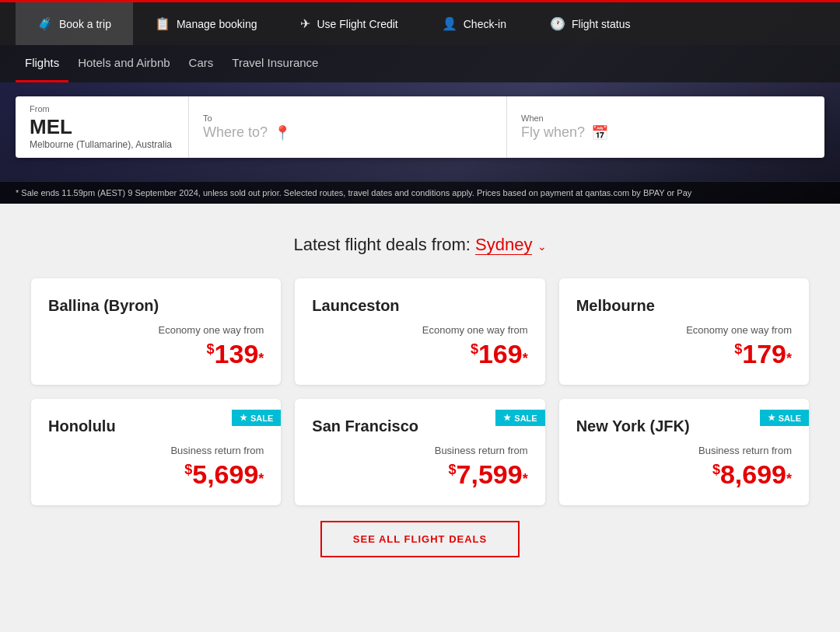  What do you see at coordinates (684, 354) in the screenshot?
I see `deal-price-melbourne: $179*` at bounding box center [684, 354].